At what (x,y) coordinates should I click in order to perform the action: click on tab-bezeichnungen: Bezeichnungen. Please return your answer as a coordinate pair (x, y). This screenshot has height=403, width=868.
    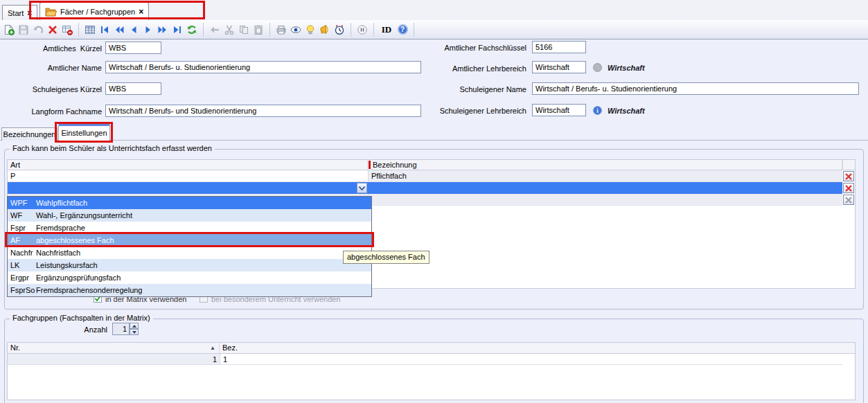
    Looking at the image, I should click on (29, 134).